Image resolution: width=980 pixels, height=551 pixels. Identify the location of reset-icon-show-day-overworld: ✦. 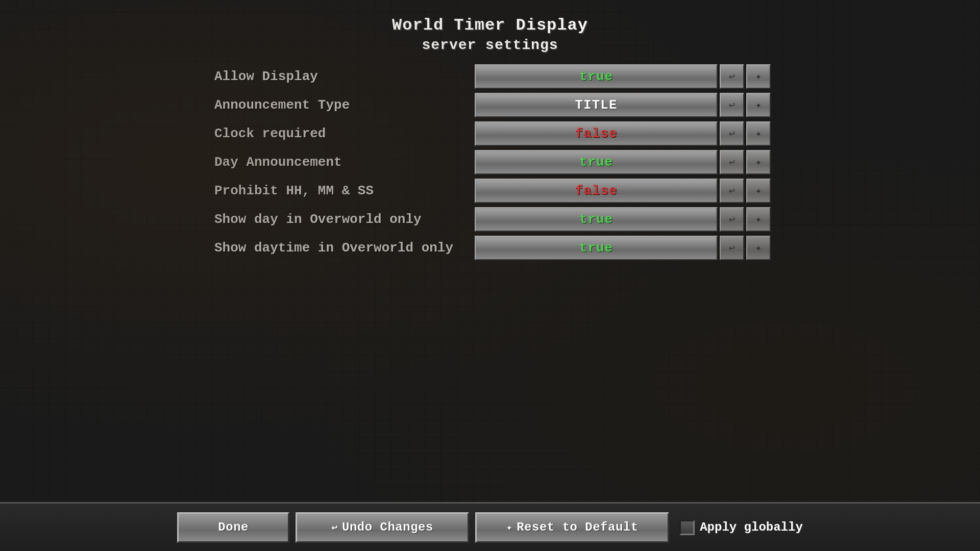
(758, 219).